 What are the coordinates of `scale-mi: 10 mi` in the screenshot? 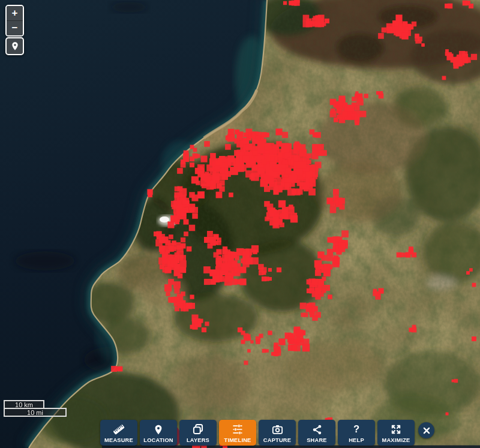 It's located at (35, 413).